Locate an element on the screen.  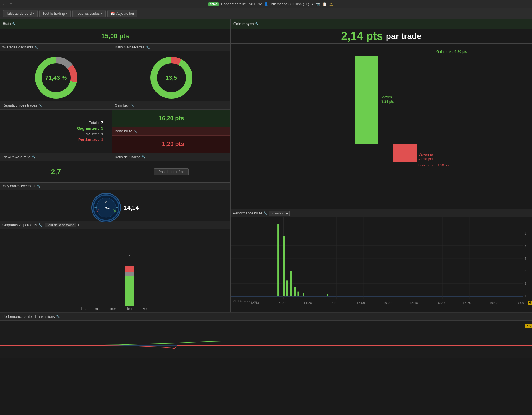
jeu-bar-green is located at coordinates (130, 291).